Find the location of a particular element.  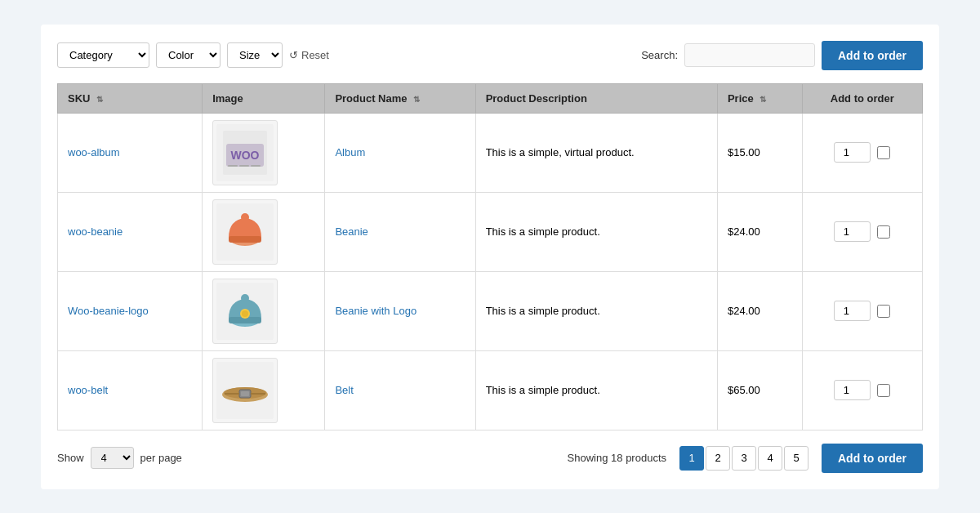

checkbox-album is located at coordinates (884, 153).